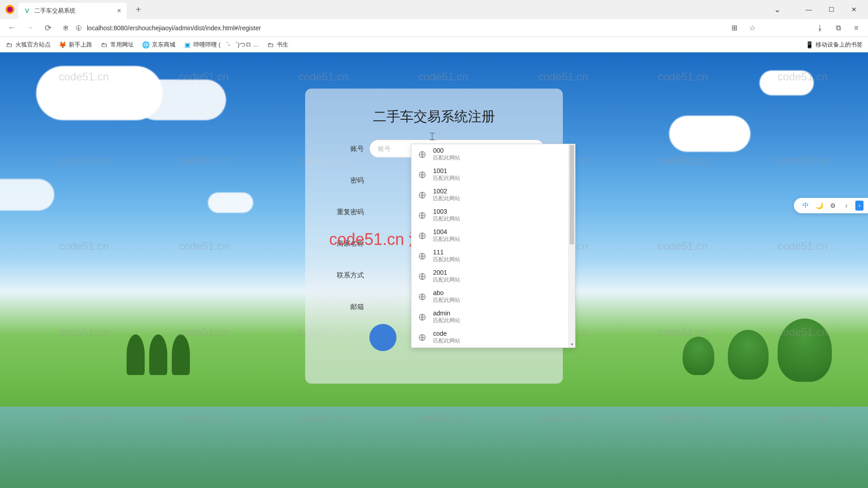  What do you see at coordinates (447, 191) in the screenshot?
I see `autocomplete-main: 1002` at bounding box center [447, 191].